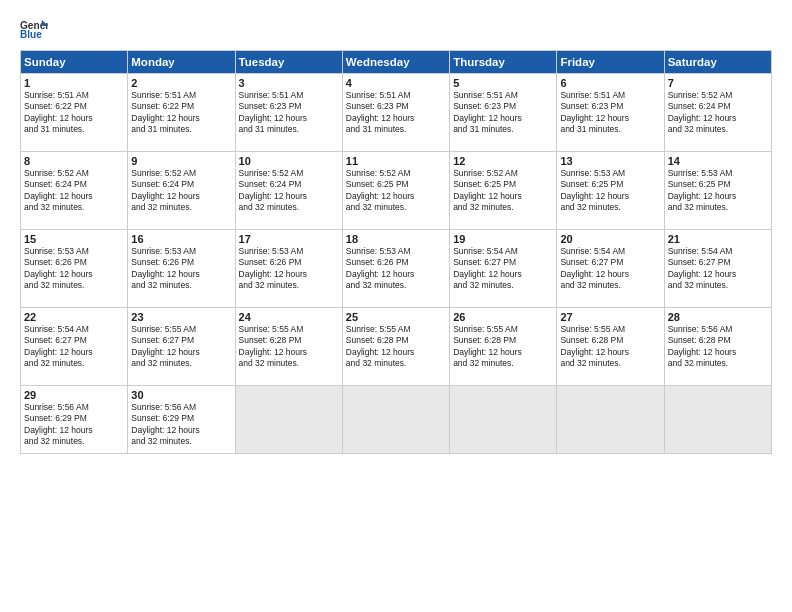 Image resolution: width=792 pixels, height=612 pixels. I want to click on header-friday: Friday, so click(610, 62).